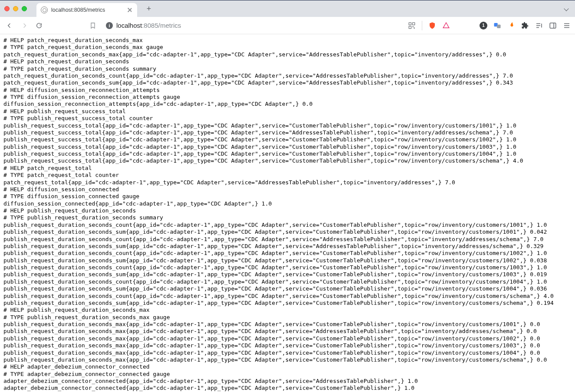  I want to click on reading-list-icon, so click(539, 26).